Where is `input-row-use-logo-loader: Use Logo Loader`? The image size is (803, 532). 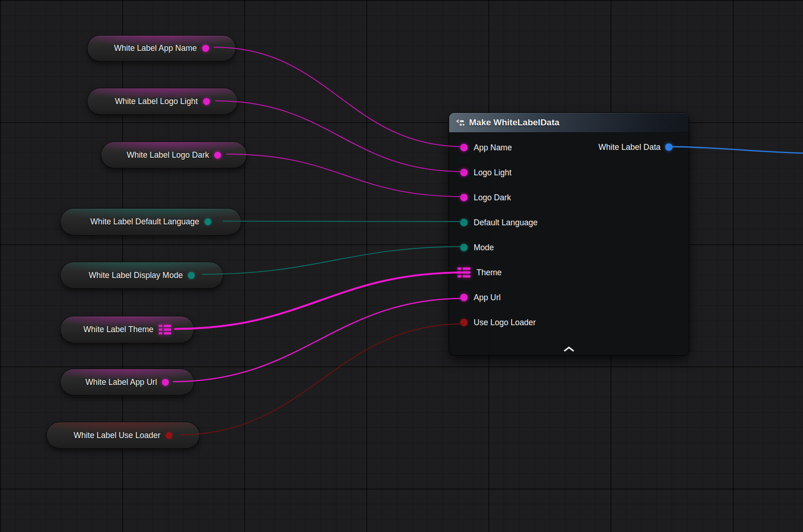 input-row-use-logo-loader: Use Logo Loader is located at coordinates (569, 322).